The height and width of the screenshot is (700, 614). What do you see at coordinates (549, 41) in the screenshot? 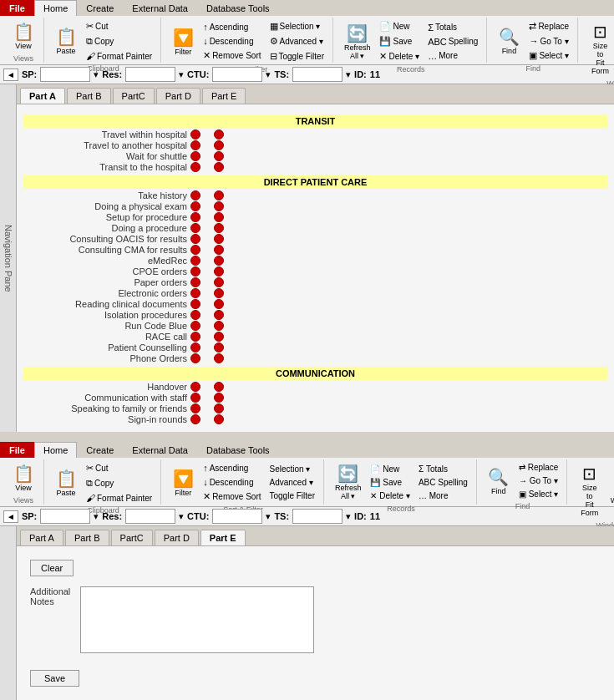
I see `goto-button: → Go To ▾` at bounding box center [549, 41].